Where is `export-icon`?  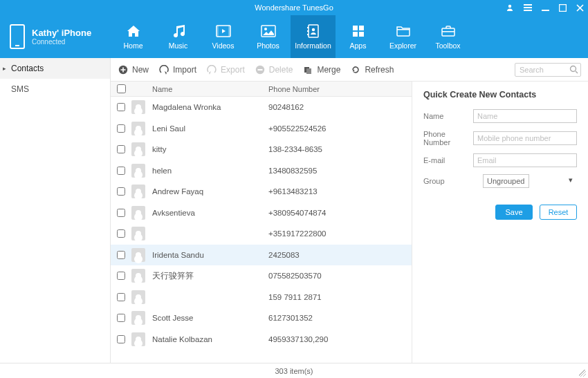
export-icon is located at coordinates (212, 70).